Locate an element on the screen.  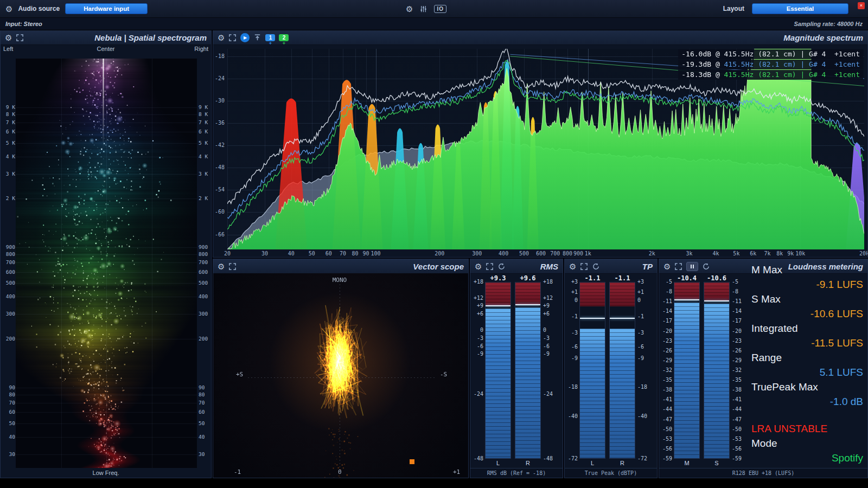
vector-scope-panel: ⚙ Vector scope MONO +S -S -1 0 +1 is located at coordinates (341, 369).